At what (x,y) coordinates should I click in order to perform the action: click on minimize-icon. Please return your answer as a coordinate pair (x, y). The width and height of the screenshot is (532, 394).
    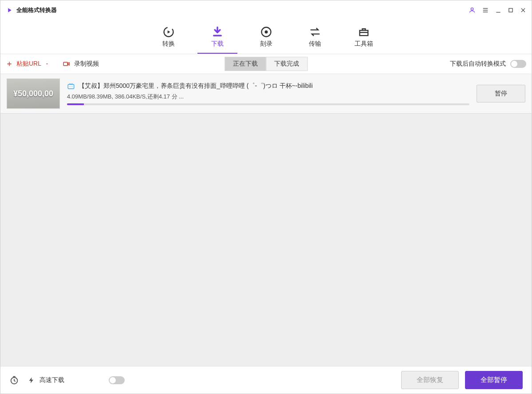
    Looking at the image, I should click on (498, 10).